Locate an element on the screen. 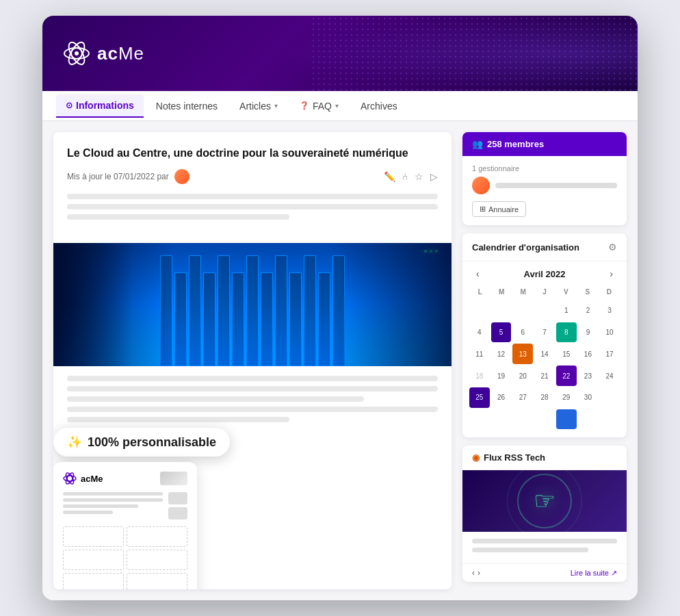  cal-day-19: 19 is located at coordinates (501, 376).